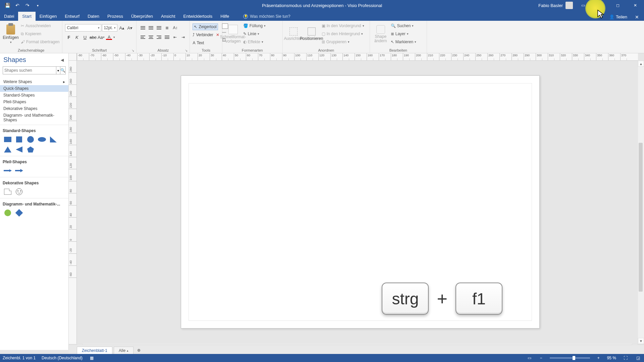 The width and height of the screenshot is (644, 362). Describe the element at coordinates (635, 5) in the screenshot. I see `close-icon: ✕` at that location.